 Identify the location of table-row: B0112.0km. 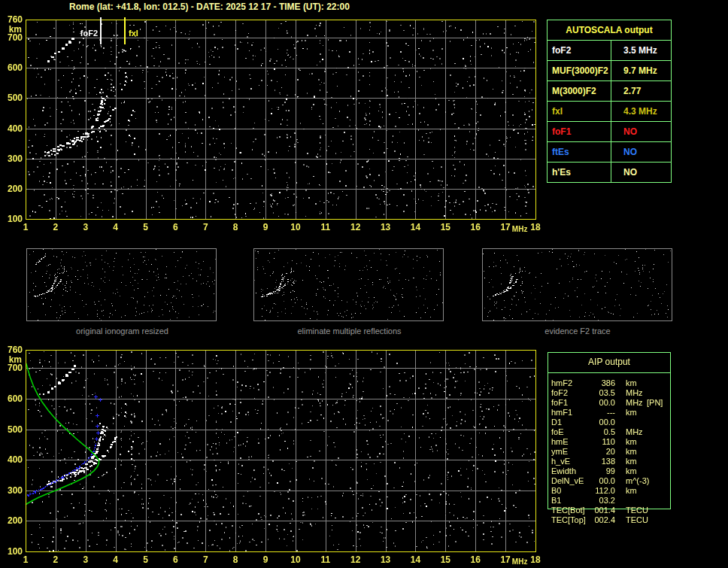
(609, 491).